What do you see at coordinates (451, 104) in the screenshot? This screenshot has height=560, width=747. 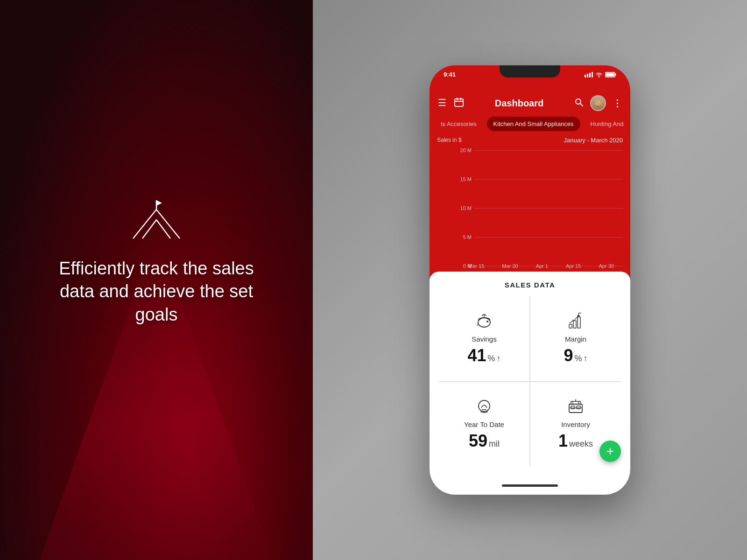 I see `header-left: ☰` at bounding box center [451, 104].